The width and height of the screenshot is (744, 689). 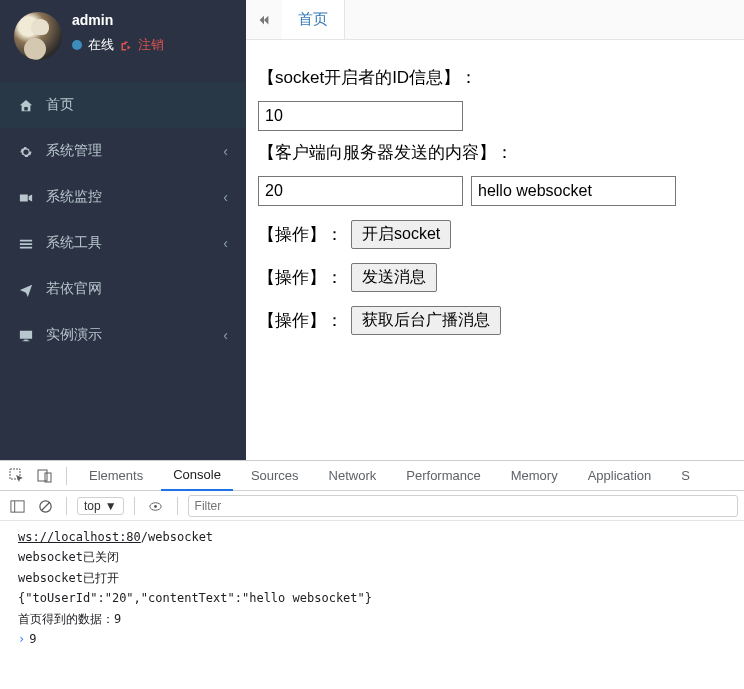 What do you see at coordinates (123, 335) in the screenshot?
I see `sidebar-item-demo: 实例演示 ‹` at bounding box center [123, 335].